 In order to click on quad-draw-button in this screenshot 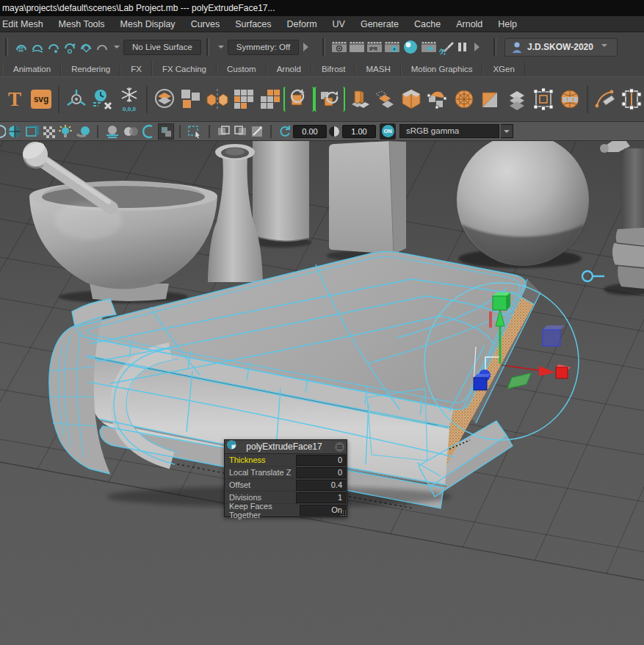, I will do `click(605, 99)`.